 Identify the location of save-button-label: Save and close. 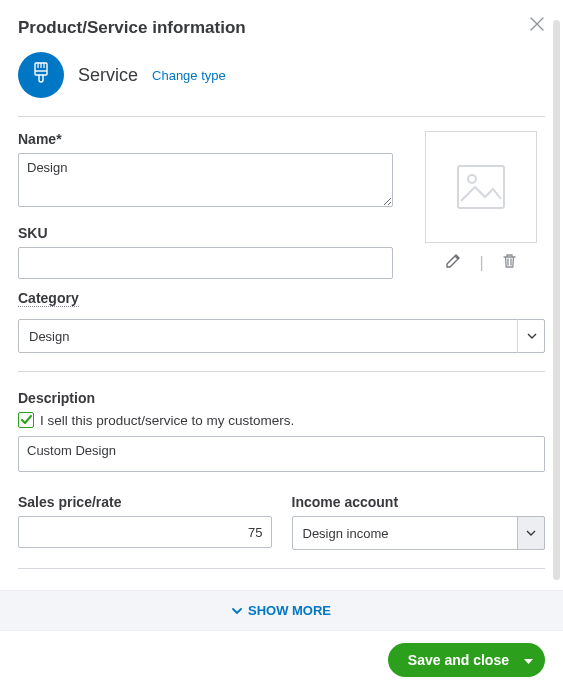
(458, 660).